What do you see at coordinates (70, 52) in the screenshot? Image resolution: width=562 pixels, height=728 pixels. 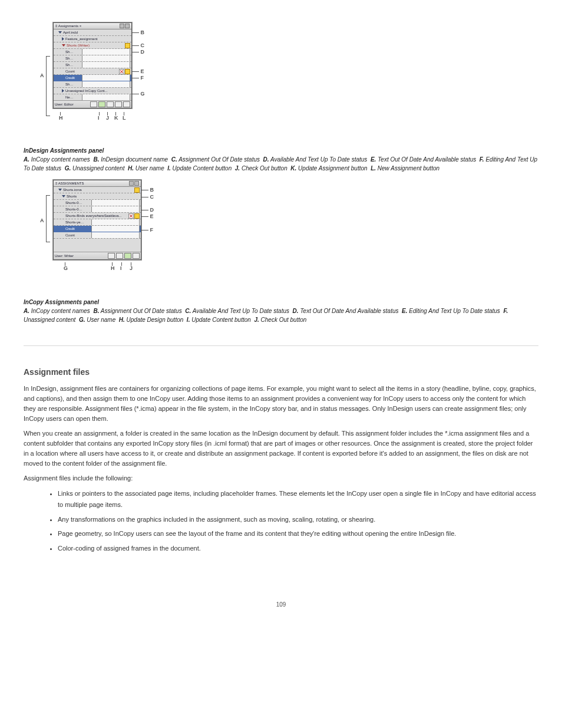 I see `row-label: Shorts-Birds everywhe...` at bounding box center [70, 52].